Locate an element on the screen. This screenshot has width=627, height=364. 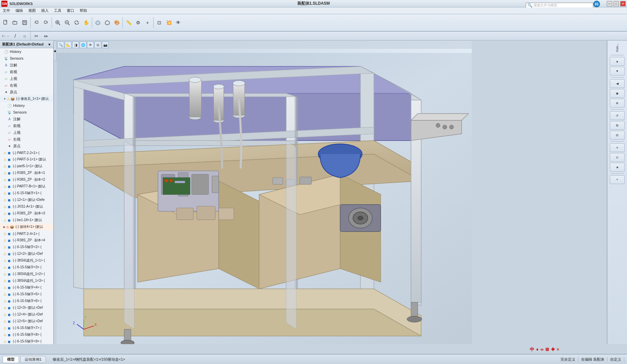
tree-item-615-4: ⚠ ◼ (-) 6-15-5轴字<4> ( is located at coordinates (27, 287).